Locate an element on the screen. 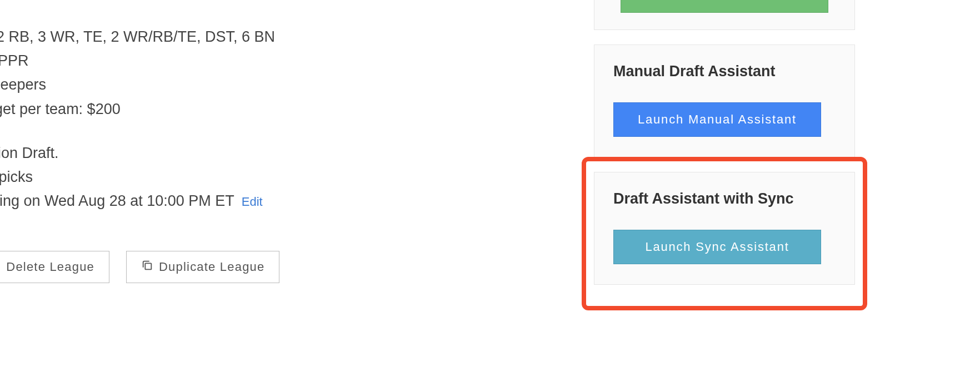 Image resolution: width=980 pixels, height=366 pixels. scoring-line: alf PPR is located at coordinates (272, 61).